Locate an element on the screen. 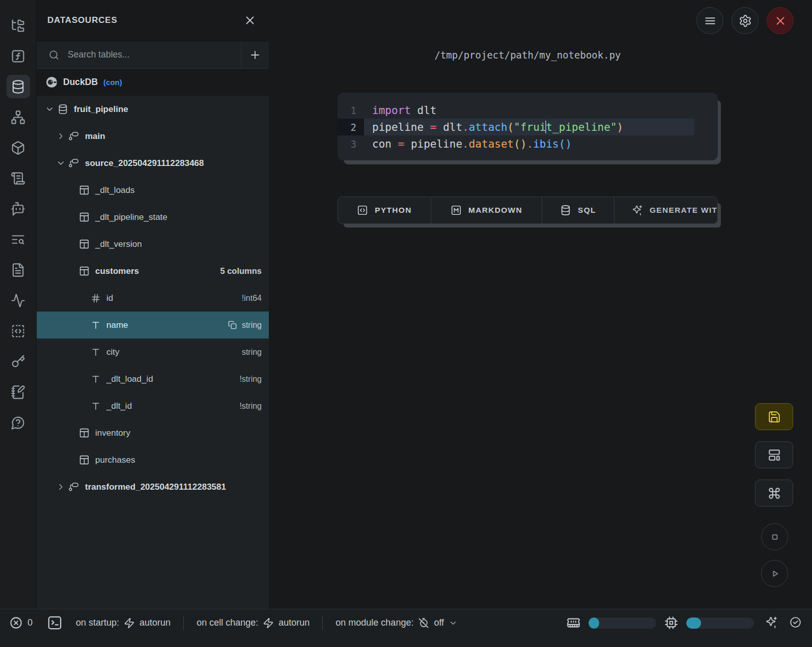 The height and width of the screenshot is (647, 812). panel-close-button is located at coordinates (250, 20).